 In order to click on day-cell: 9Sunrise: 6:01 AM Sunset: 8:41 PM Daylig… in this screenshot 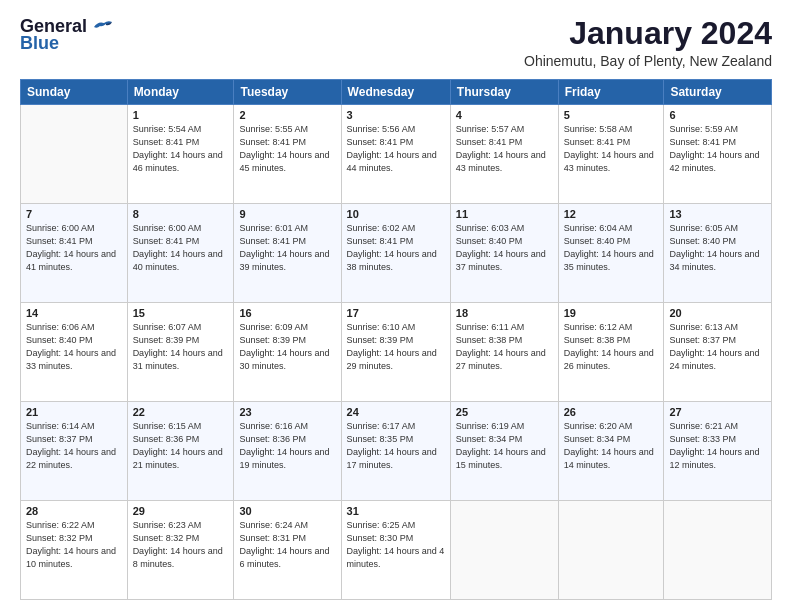, I will do `click(288, 254)`.